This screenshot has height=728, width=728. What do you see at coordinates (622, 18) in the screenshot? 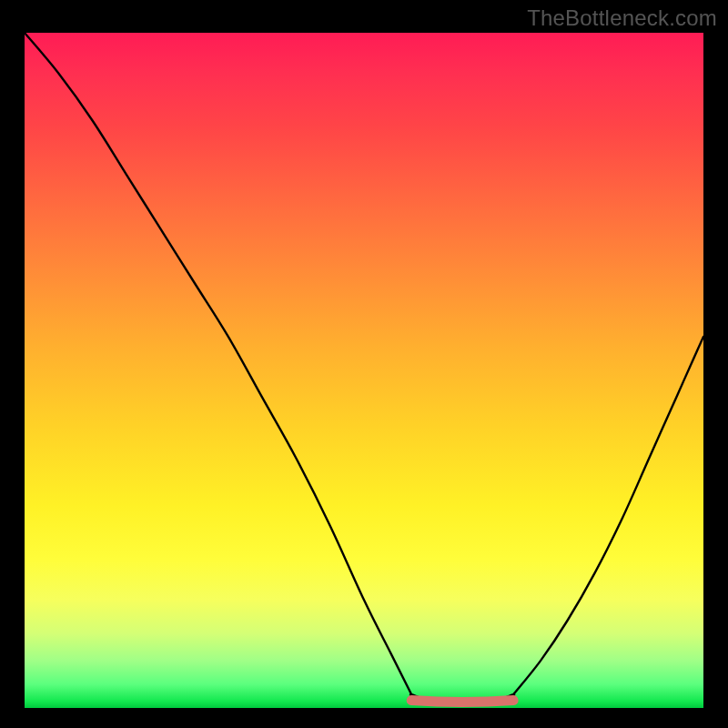
I see `watermark-text: TheBottleneck.com` at bounding box center [622, 18].